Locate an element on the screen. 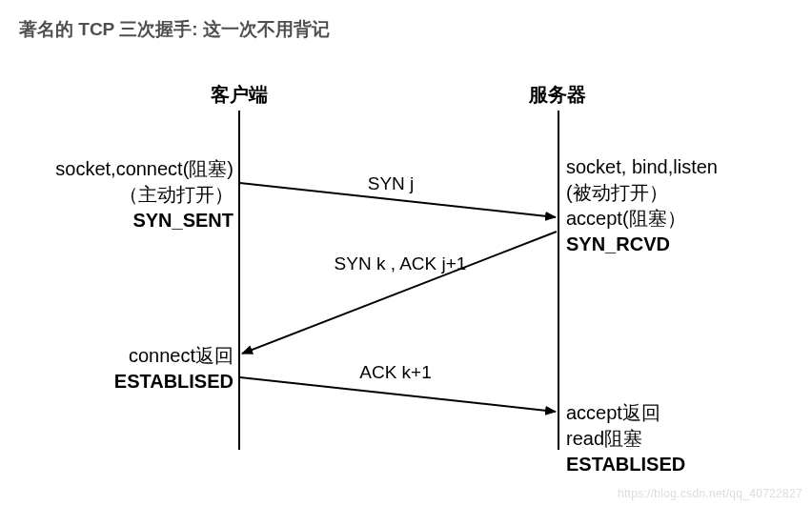 The width and height of the screenshot is (812, 506). page-title: 著名的 TCP 三次握手: 这一次不用背记 is located at coordinates (174, 30).